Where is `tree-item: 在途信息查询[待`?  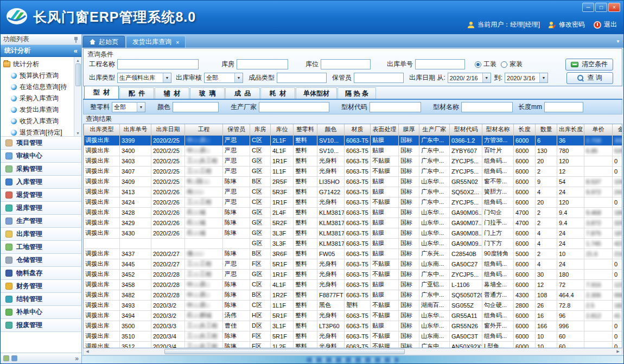
tree-item: 在途信息查询[待 is located at coordinates (38, 87).